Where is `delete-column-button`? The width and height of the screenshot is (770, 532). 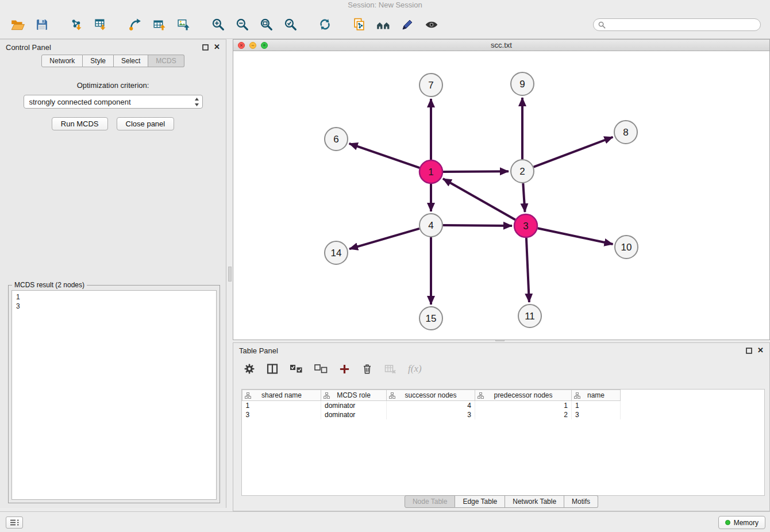 delete-column-button is located at coordinates (367, 369).